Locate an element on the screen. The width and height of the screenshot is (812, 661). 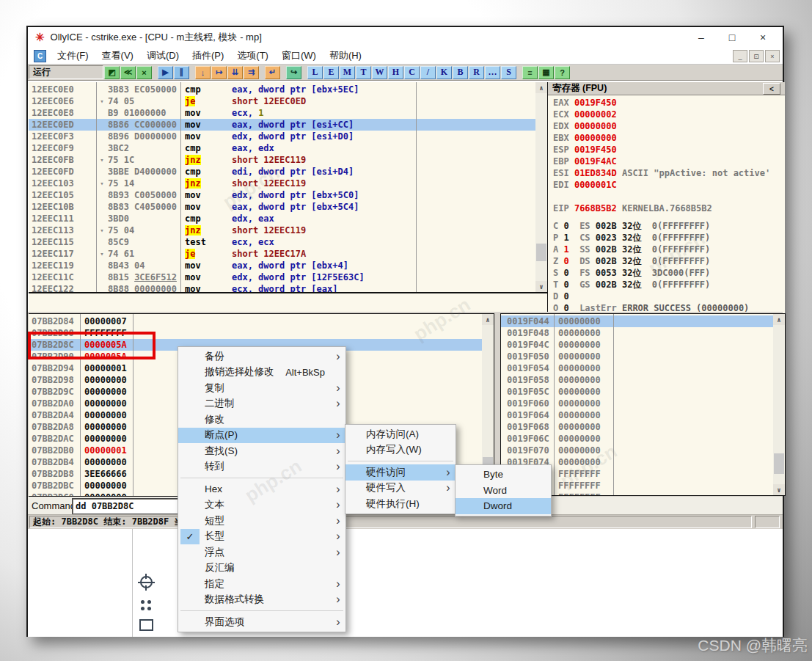
menubar-item: 选项(T) is located at coordinates (252, 56).